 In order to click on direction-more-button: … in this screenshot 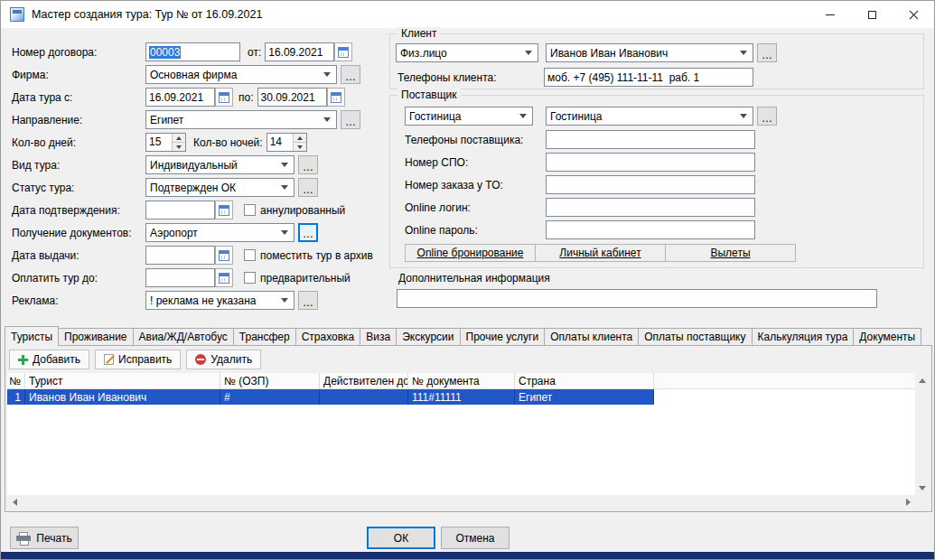, I will do `click(351, 119)`.